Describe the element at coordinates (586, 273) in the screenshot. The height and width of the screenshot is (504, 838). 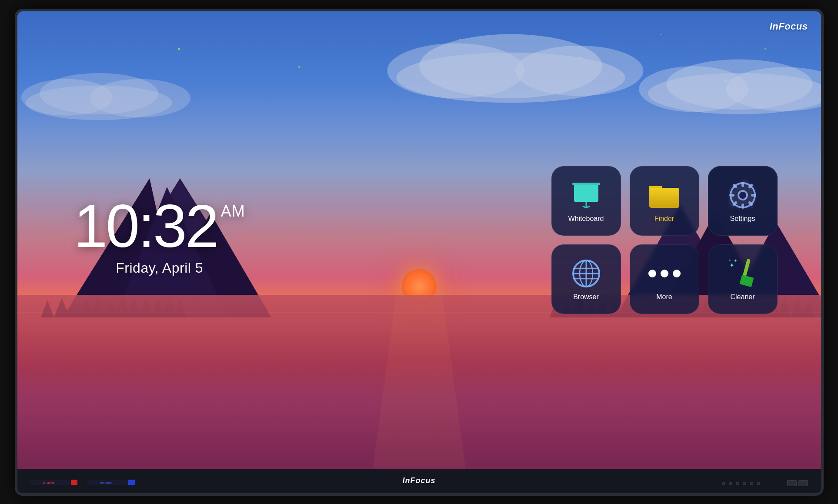
I see `browser-icon-img` at that location.